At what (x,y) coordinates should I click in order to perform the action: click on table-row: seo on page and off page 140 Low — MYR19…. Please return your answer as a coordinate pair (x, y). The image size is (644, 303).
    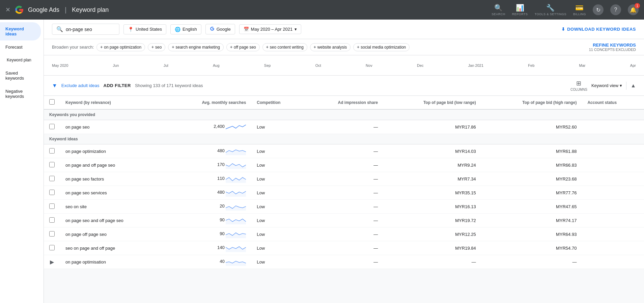
    Looking at the image, I should click on (344, 248).